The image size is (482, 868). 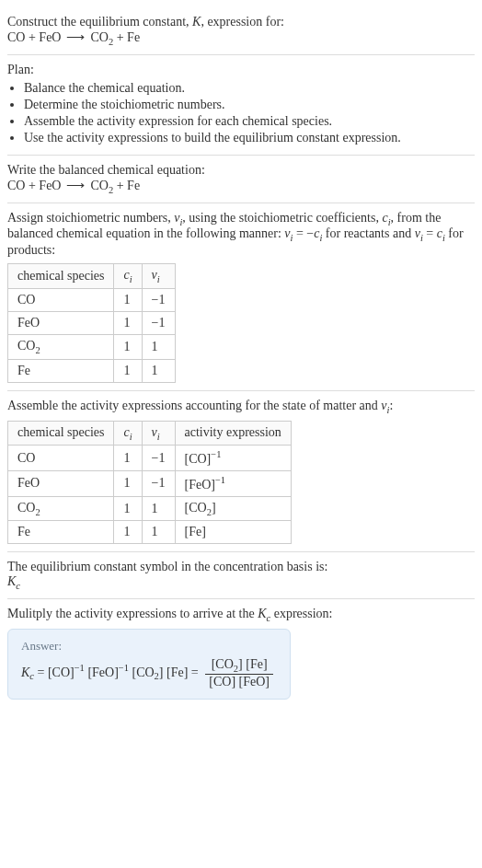 What do you see at coordinates (92, 370) in the screenshot?
I see `table-row: Fe 1 1` at bounding box center [92, 370].